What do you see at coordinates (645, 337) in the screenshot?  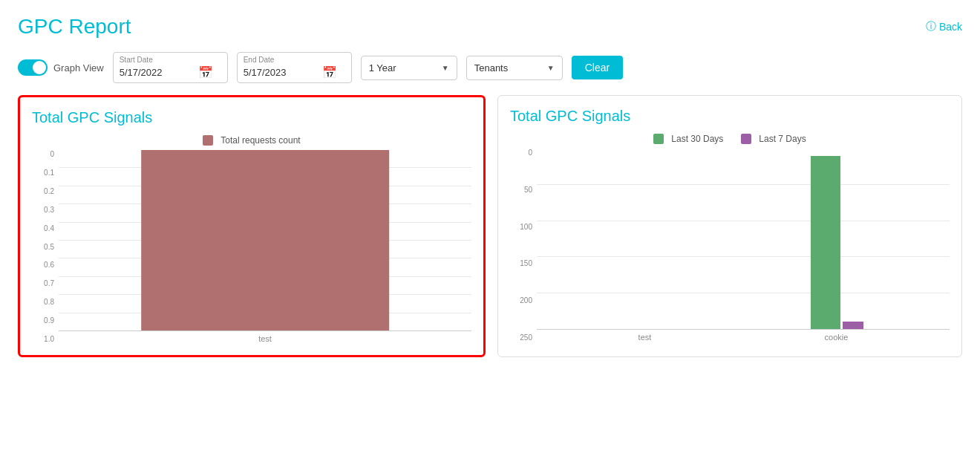 I see `right-x-label-test: test` at bounding box center [645, 337].